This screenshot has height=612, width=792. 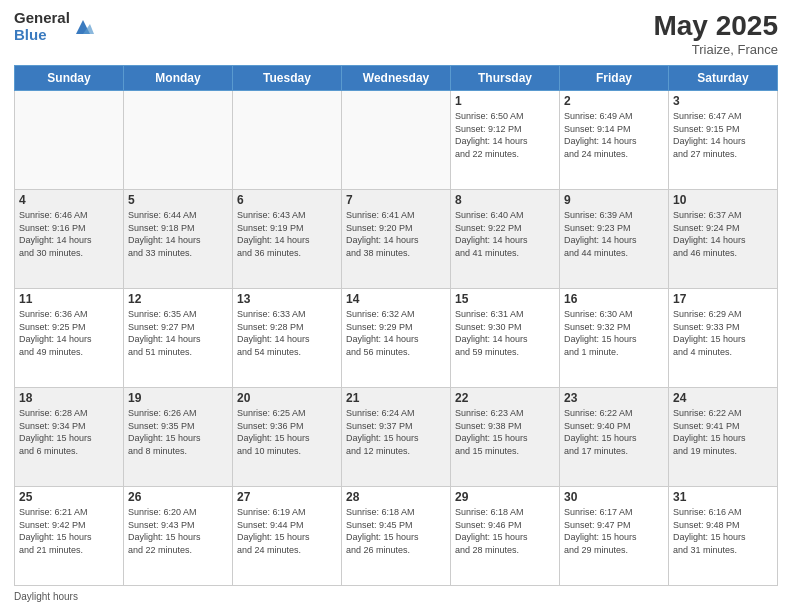 What do you see at coordinates (716, 34) in the screenshot?
I see `title-block: May 2025 Triaize, France` at bounding box center [716, 34].